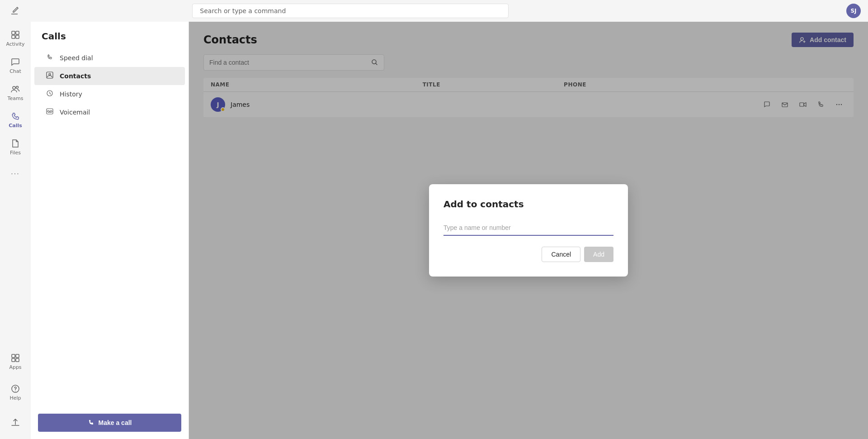  Describe the element at coordinates (561, 254) in the screenshot. I see `cancel-button: Cancel` at that location.